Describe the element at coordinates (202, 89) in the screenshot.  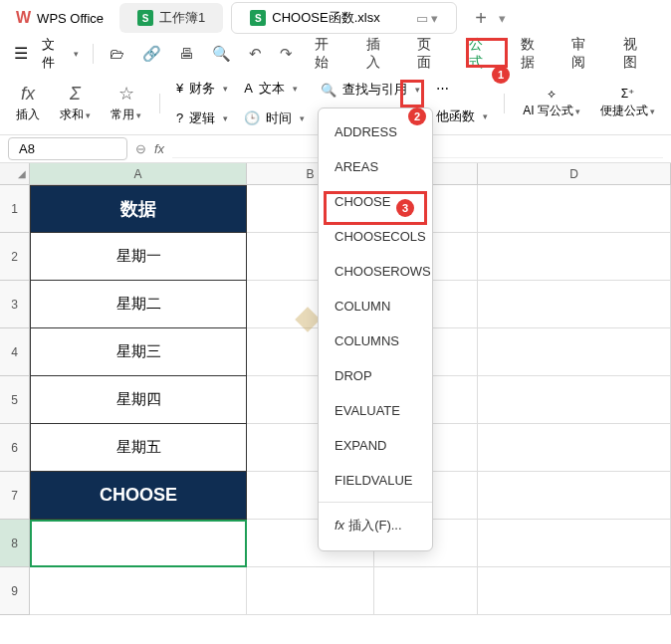
I see `finance-button: ¥ 财务▾` at that location.